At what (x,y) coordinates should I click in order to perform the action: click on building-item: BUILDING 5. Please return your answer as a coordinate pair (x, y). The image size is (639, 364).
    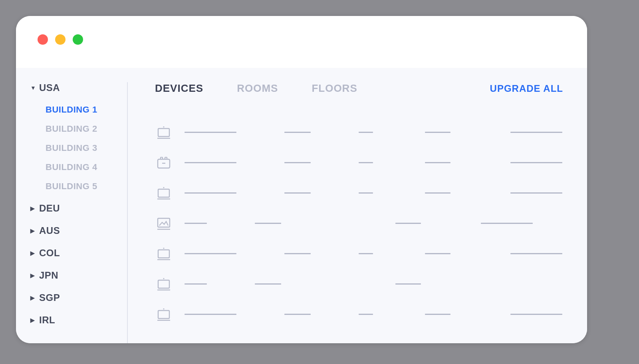
    Looking at the image, I should click on (82, 186).